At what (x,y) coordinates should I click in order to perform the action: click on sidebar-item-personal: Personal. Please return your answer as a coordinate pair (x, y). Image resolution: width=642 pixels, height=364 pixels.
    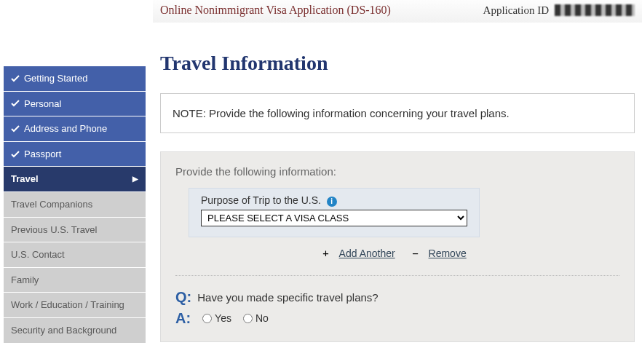
    Looking at the image, I should click on (74, 105).